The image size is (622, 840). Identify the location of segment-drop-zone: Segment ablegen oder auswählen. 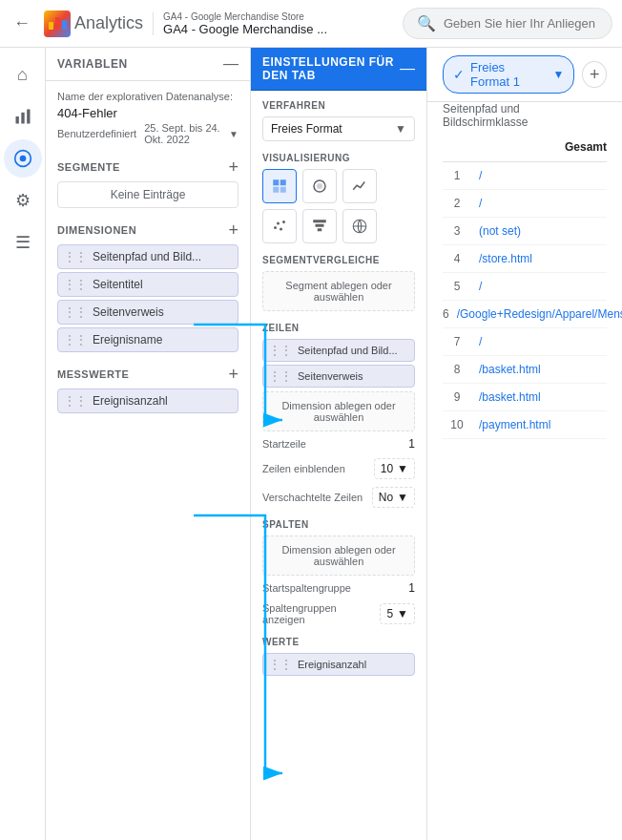
(339, 291).